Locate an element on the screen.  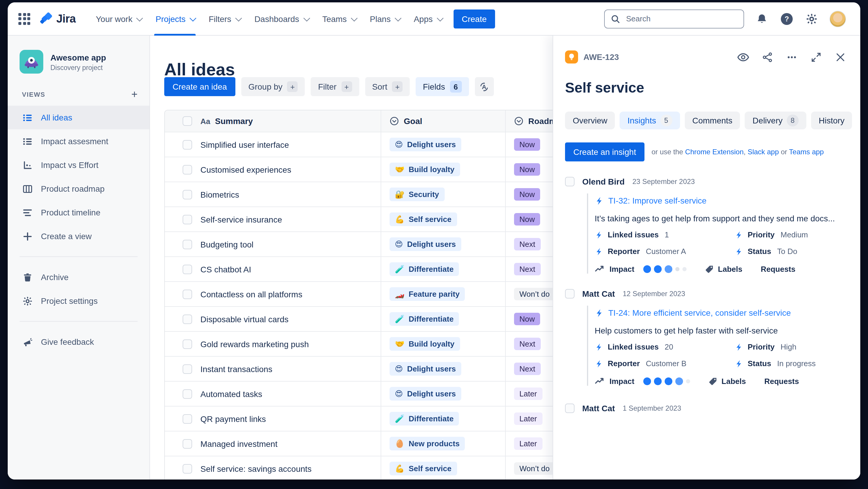
field-priority: PriorityHigh is located at coordinates (791, 347).